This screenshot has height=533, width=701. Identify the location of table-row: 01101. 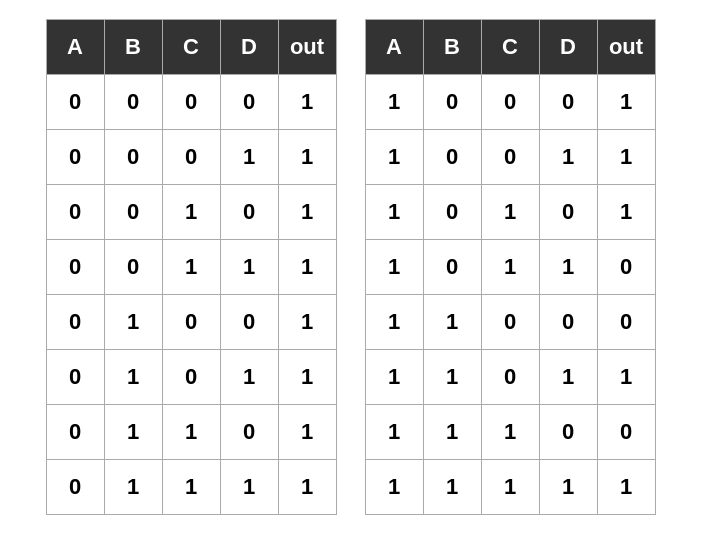
(191, 432).